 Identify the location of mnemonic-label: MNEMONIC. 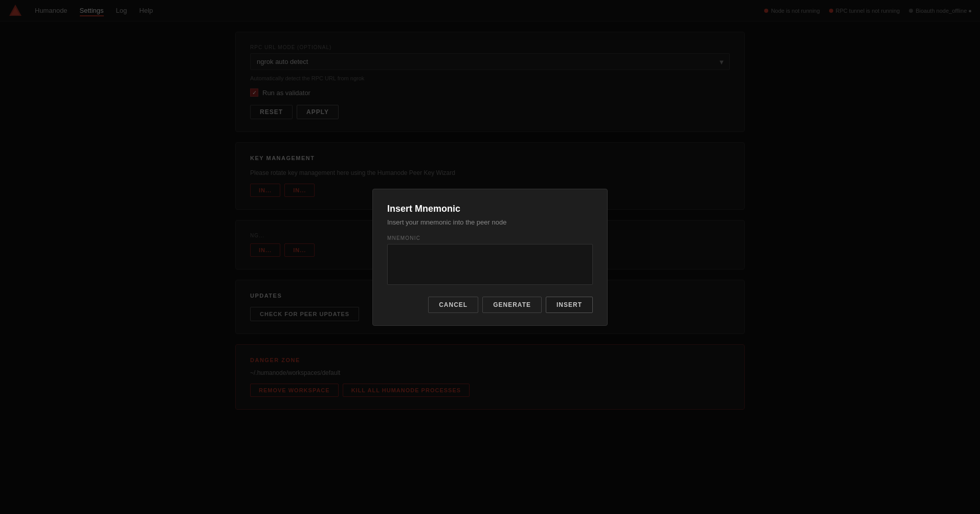
(490, 238).